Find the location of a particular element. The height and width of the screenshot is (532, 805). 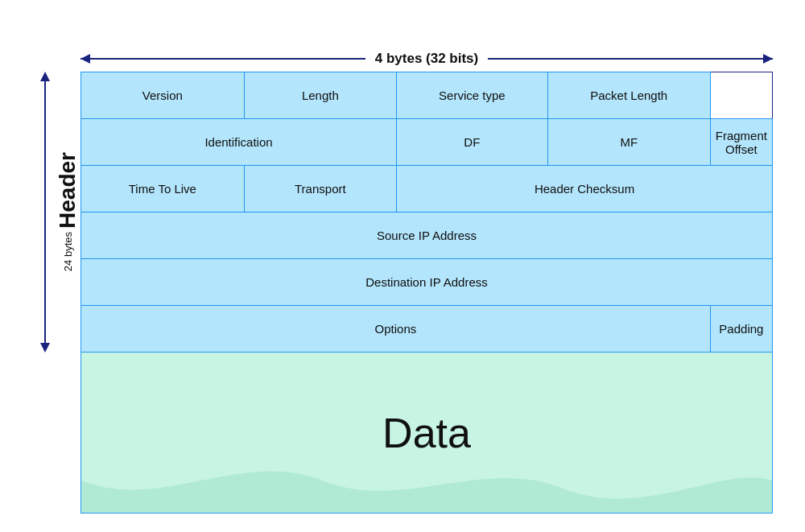

header-small-label: 24 bytes is located at coordinates (68, 251).